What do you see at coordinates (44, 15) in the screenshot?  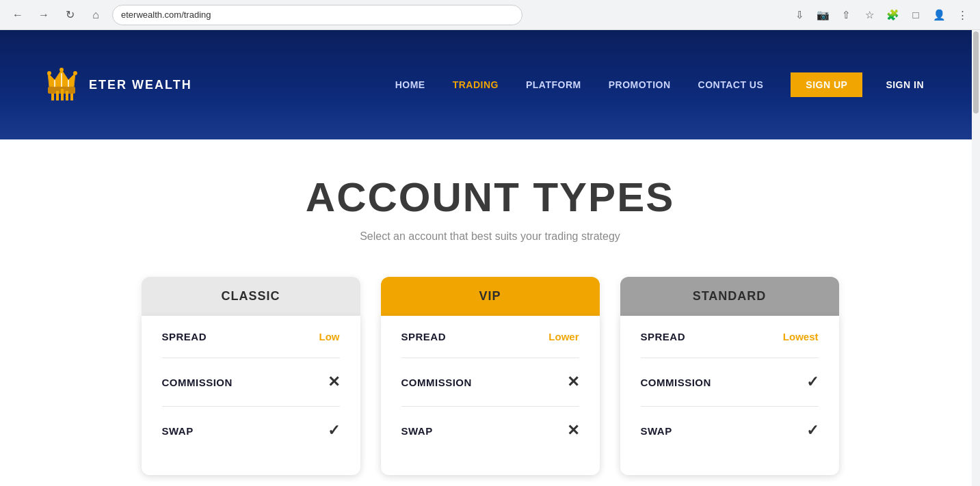 I see `forward-button: →` at bounding box center [44, 15].